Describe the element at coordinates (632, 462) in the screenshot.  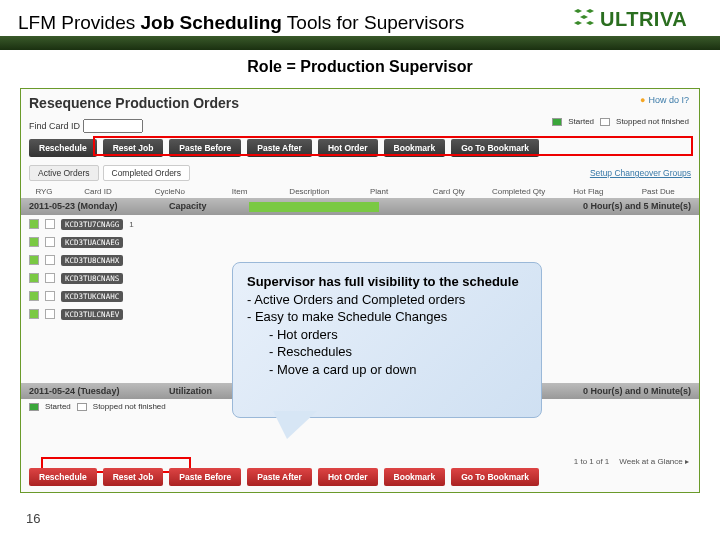
I see `pager: 1 to 1 of 1 Week at a Glance ▸` at that location.